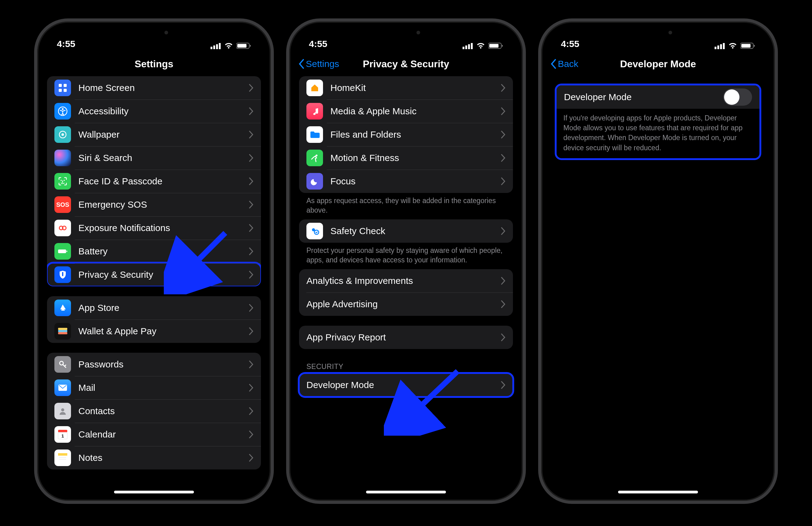  What do you see at coordinates (406, 304) in the screenshot?
I see `row-advertising: Apple Advertising` at bounding box center [406, 304].